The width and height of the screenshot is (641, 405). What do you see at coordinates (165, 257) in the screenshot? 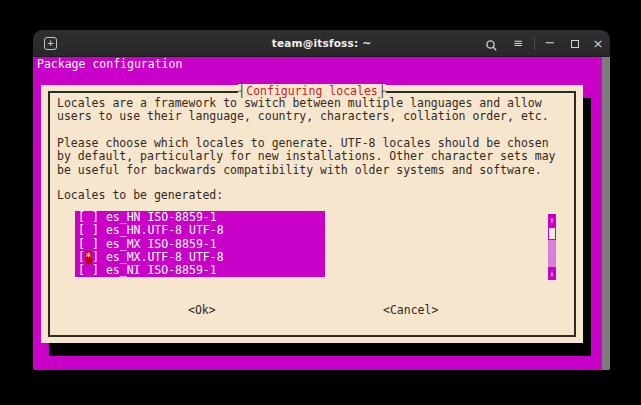
I see `locale-label: es_MX.UTF-8 UTF-8` at bounding box center [165, 257].